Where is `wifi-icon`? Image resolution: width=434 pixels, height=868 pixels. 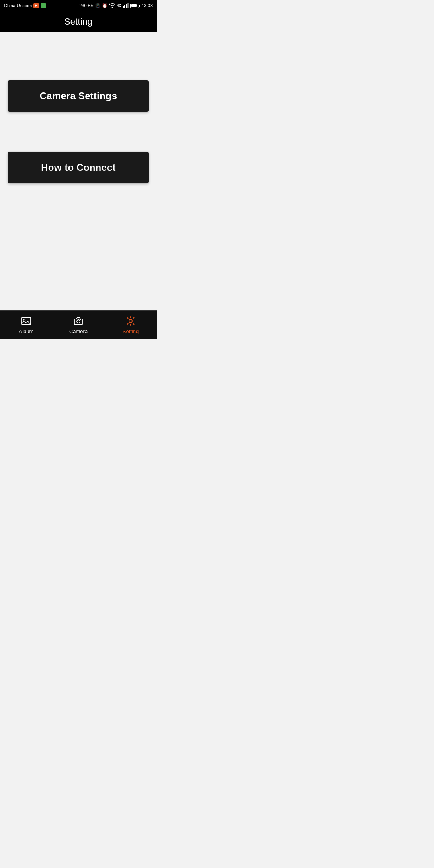 wifi-icon is located at coordinates (112, 6).